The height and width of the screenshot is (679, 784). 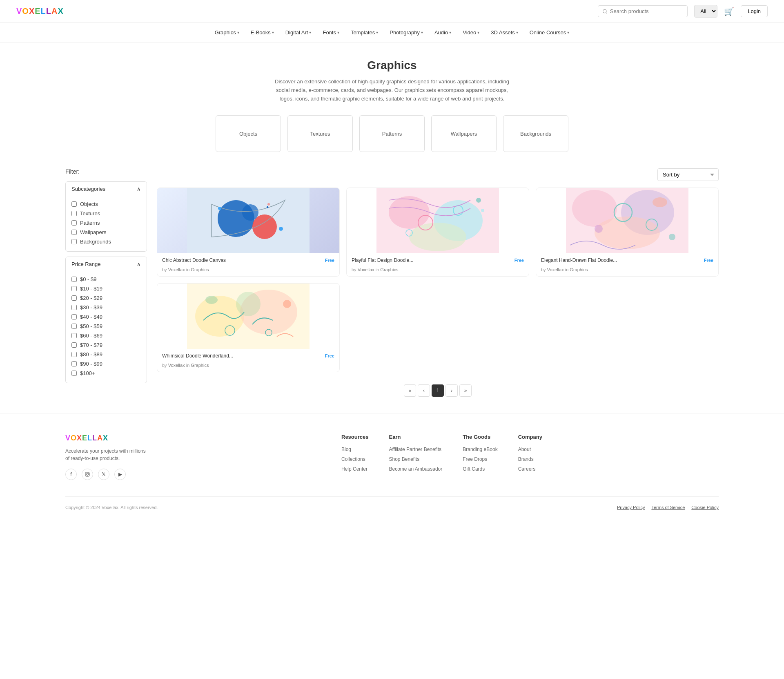 I want to click on footer-link-ambassador: Become an Ambassador, so click(x=416, y=469).